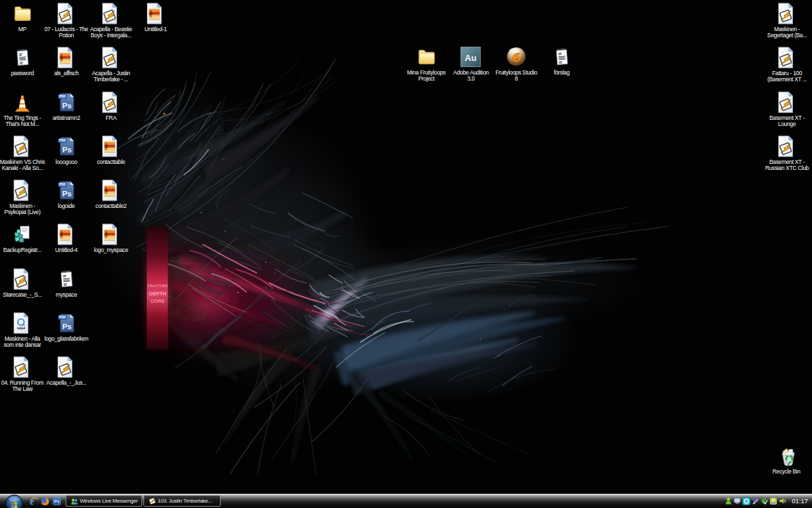 This screenshot has height=508, width=812. I want to click on svg-text: DEPTH, so click(157, 294).